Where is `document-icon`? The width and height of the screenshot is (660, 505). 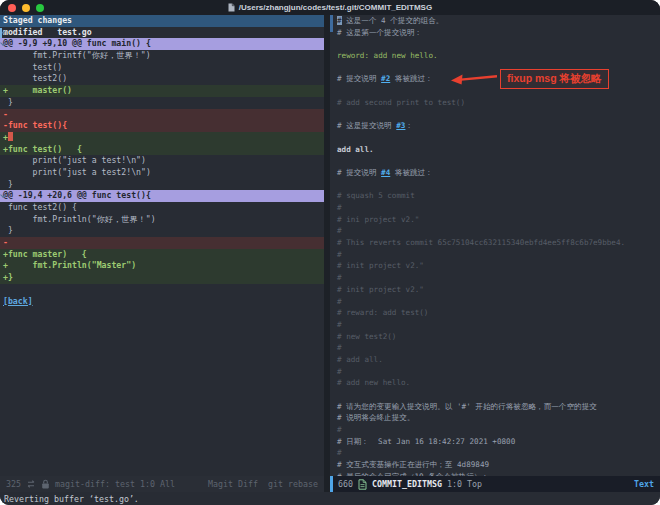 document-icon is located at coordinates (232, 8).